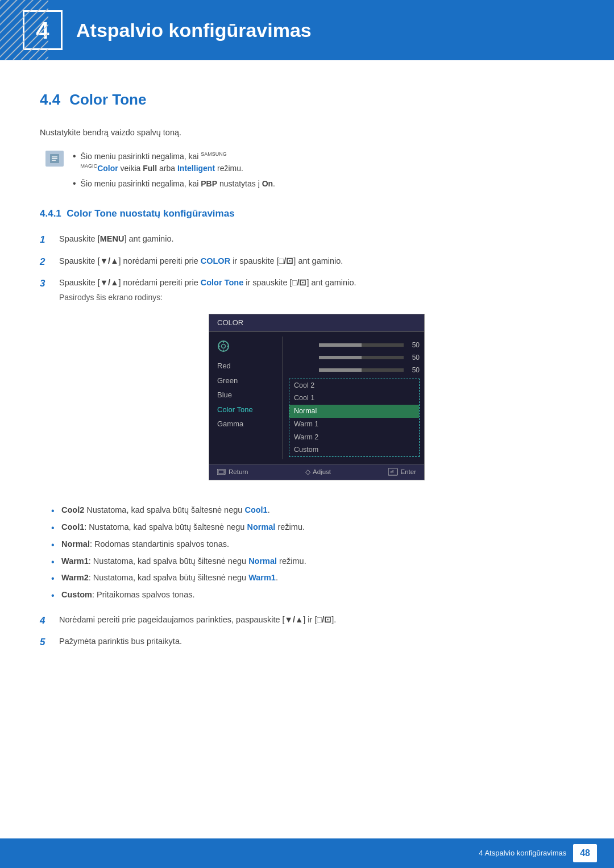  Describe the element at coordinates (354, 412) in the screenshot. I see `osd-option-normal: Normal` at that location.